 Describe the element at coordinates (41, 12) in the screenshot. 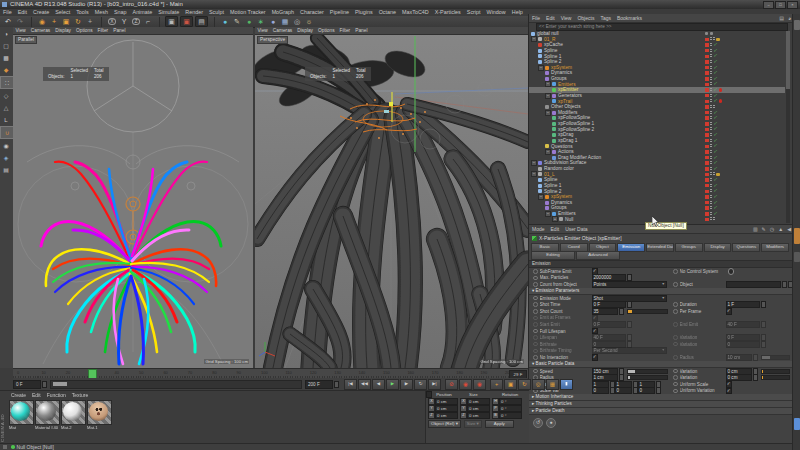

I see `menu-create: Create` at that location.